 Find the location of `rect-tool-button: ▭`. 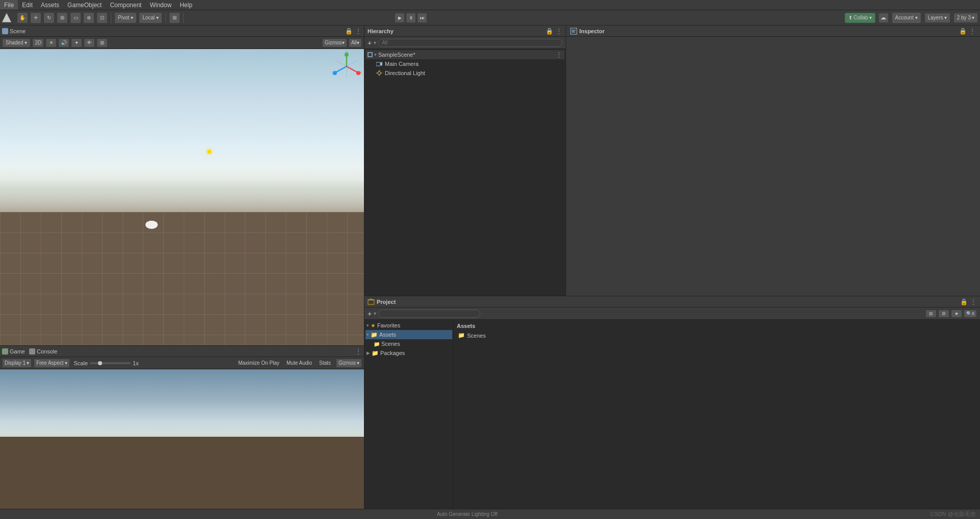

rect-tool-button: ▭ is located at coordinates (76, 18).